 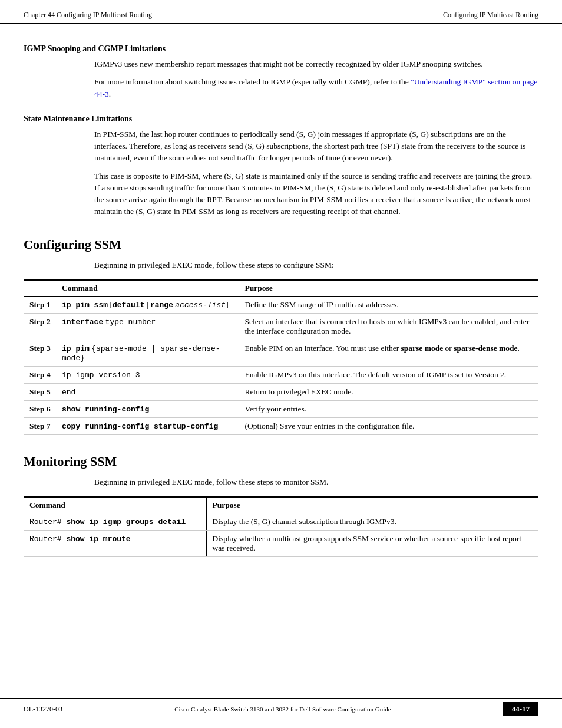 What do you see at coordinates (281, 353) in the screenshot?
I see `table-row: Step 3 ip pim {sparse-mode | sparse-dens…` at bounding box center [281, 353].